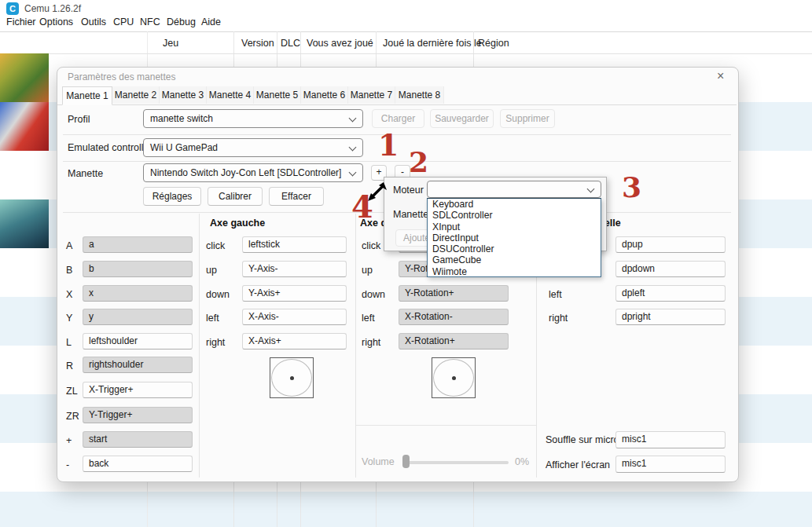 This screenshot has height=527, width=812. What do you see at coordinates (138, 317) in the screenshot?
I see `button-y-binding: y` at bounding box center [138, 317].